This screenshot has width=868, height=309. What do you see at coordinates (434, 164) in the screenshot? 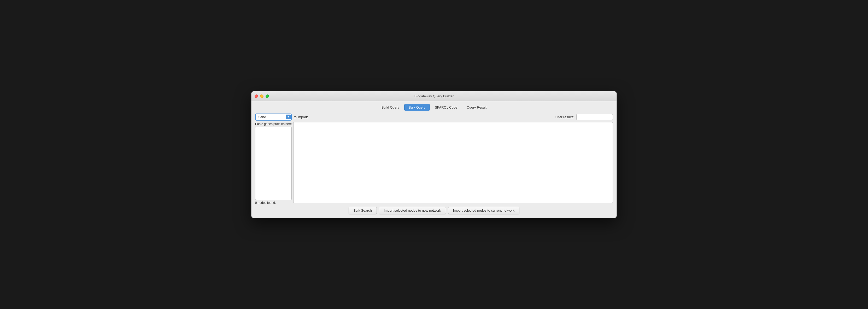
I see `main-area: Paste genes/proteins here: 0 nodes found…` at bounding box center [434, 164].